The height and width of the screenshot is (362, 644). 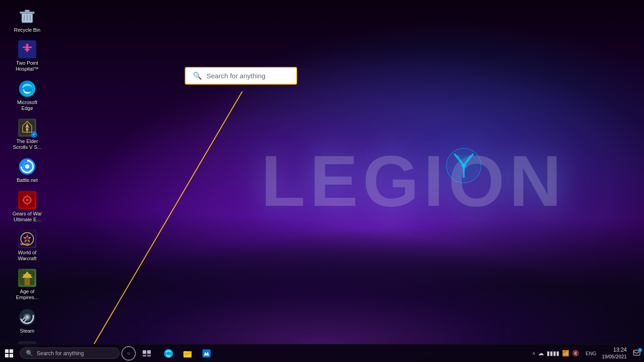 I want to click on desktop-icon-tph: + Two Point Hospital™, so click(x=27, y=56).